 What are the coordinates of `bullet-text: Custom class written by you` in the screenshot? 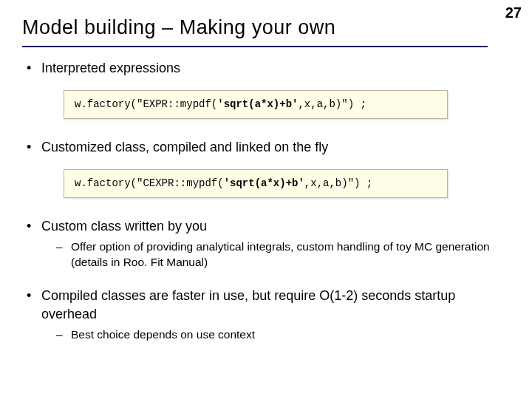 It's located at (124, 226).